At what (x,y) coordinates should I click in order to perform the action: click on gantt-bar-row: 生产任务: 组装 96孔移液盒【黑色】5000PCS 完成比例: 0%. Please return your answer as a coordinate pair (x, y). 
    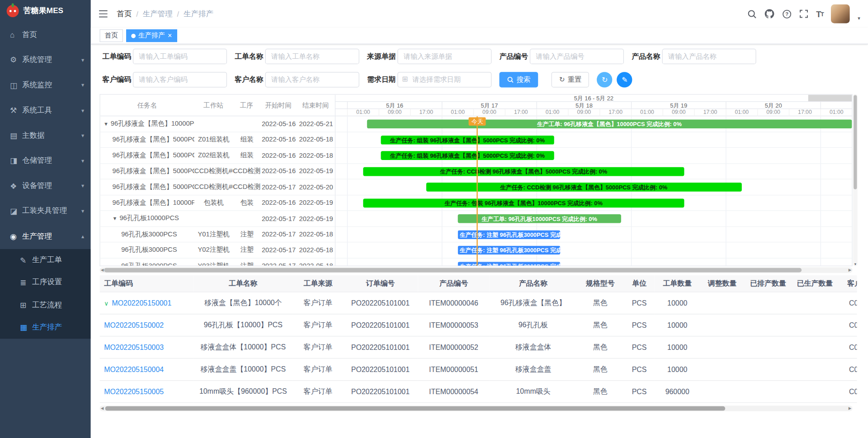
    Looking at the image, I should click on (594, 140).